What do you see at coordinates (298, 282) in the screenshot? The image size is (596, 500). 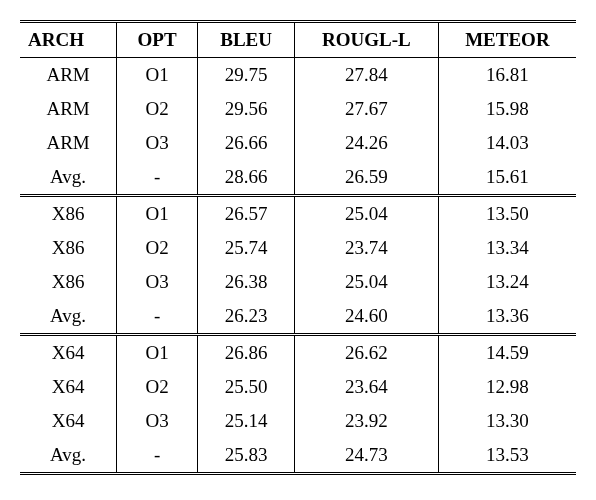 I see `table-row: X86 O3 26.38 25.04 13.24` at bounding box center [298, 282].